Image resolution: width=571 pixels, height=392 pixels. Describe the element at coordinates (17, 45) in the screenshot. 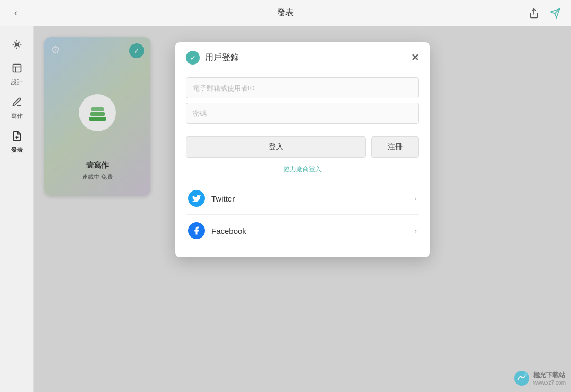

I see `sidebar-item-plug` at that location.